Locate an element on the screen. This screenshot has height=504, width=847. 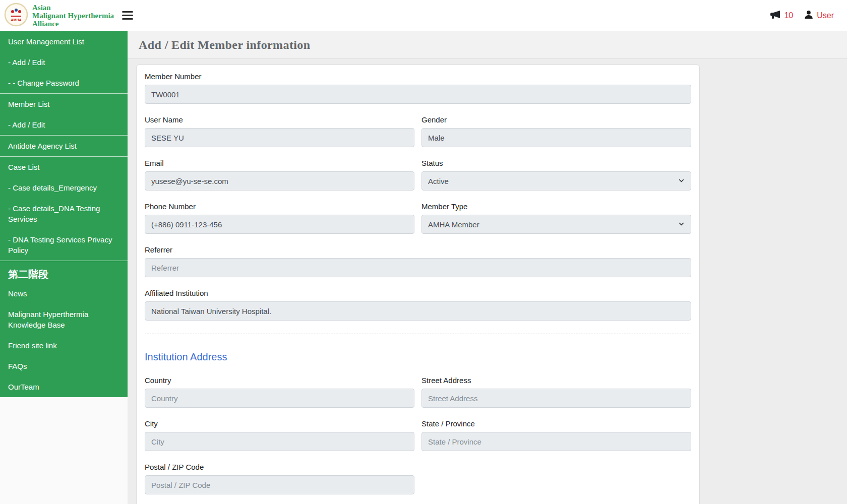
affiliated-institution-input is located at coordinates (418, 311).